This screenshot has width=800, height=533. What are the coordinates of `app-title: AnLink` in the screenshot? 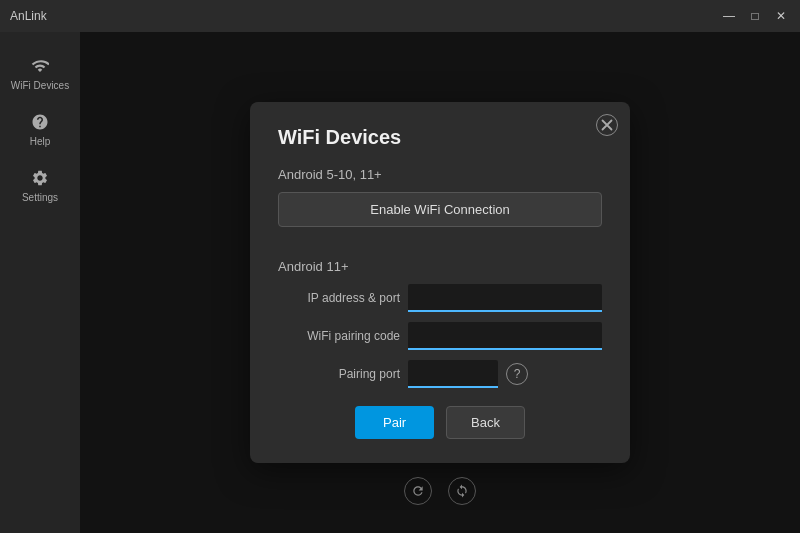 It's located at (28, 16).